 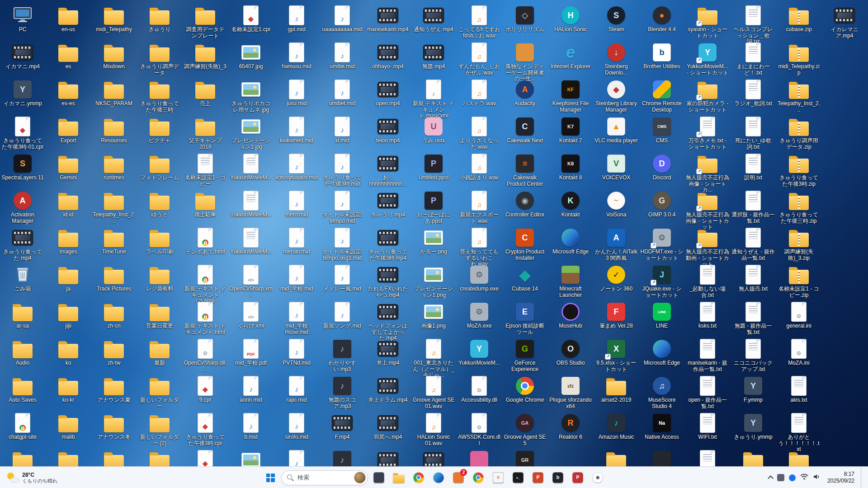 What do you see at coordinates (23, 133) in the screenshot?
I see `desktop-icon: ◆きゅうり食ってた午後3時-01.cpr` at bounding box center [23, 133].